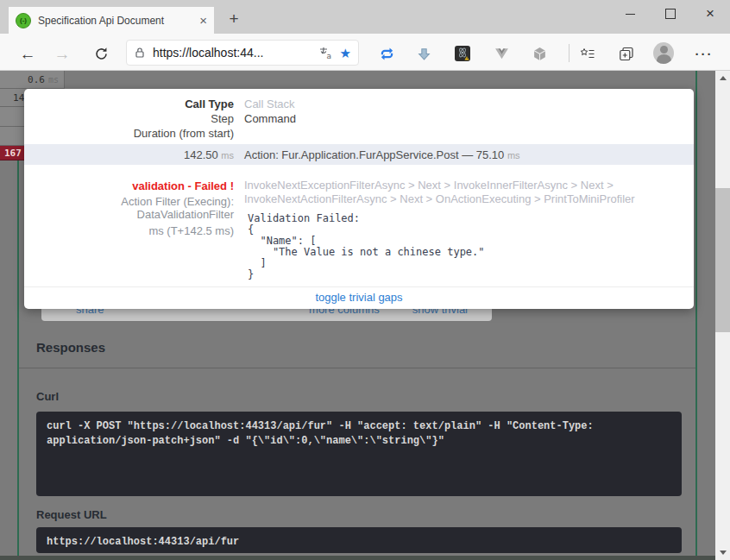 The height and width of the screenshot is (560, 730). What do you see at coordinates (344, 312) in the screenshot?
I see `more-columns-link: more columns` at bounding box center [344, 312].